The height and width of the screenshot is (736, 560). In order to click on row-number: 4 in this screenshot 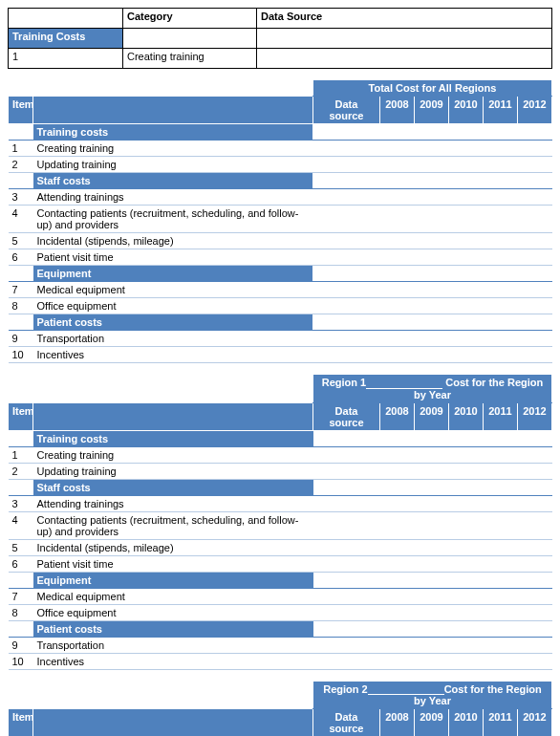, I will do `click(21, 526)`.